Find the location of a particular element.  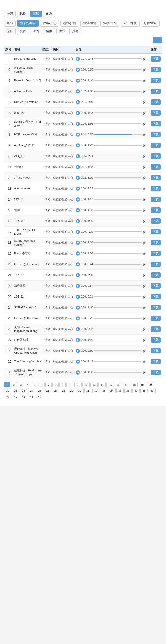

page-number-btn: 22 is located at coordinates (15, 391).